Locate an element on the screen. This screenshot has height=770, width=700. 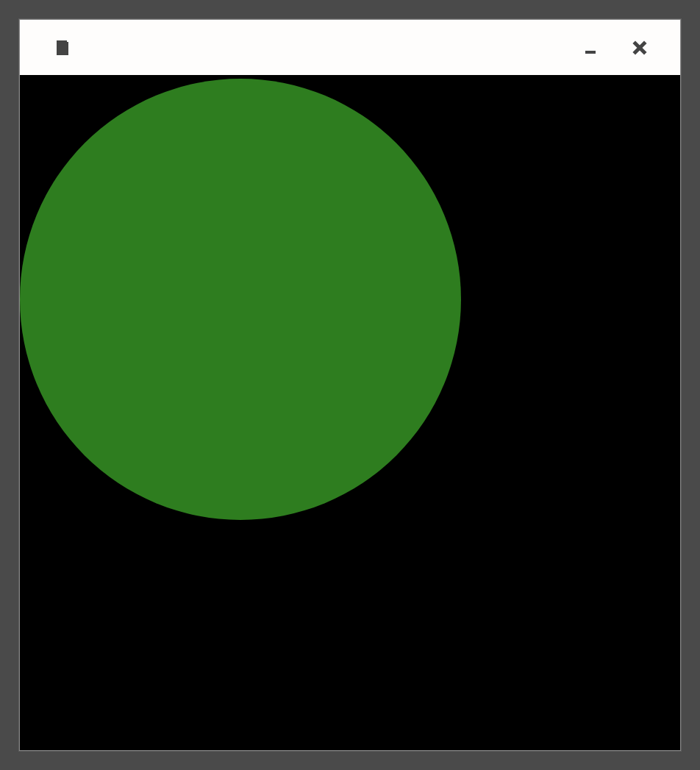
titlebar-left is located at coordinates (51, 48).